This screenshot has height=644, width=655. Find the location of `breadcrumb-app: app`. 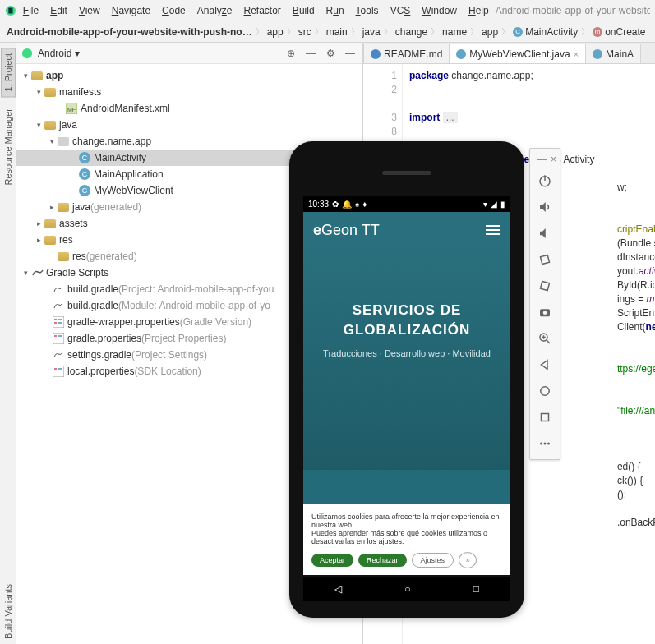

breadcrumb-app: app is located at coordinates (275, 32).